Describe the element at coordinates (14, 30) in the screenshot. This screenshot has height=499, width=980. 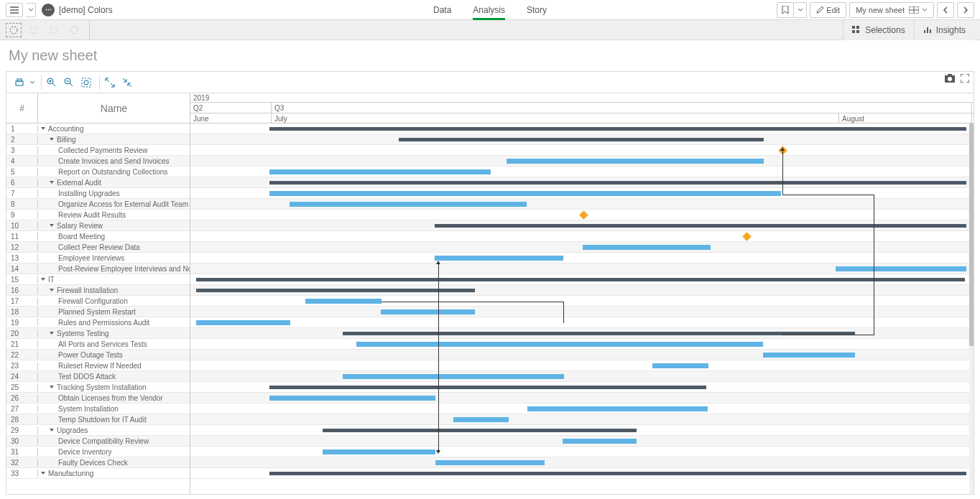
I see `lasso-tool-icon` at that location.